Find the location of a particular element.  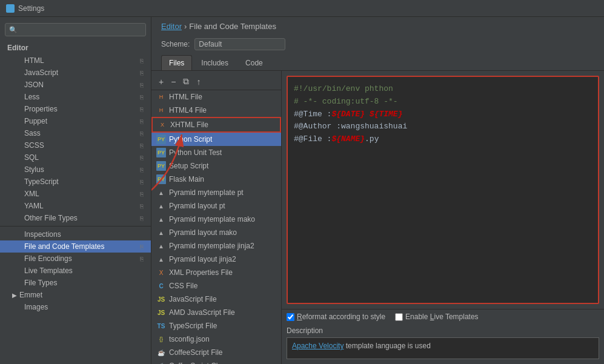

search-box: 🔍 is located at coordinates (75, 30).